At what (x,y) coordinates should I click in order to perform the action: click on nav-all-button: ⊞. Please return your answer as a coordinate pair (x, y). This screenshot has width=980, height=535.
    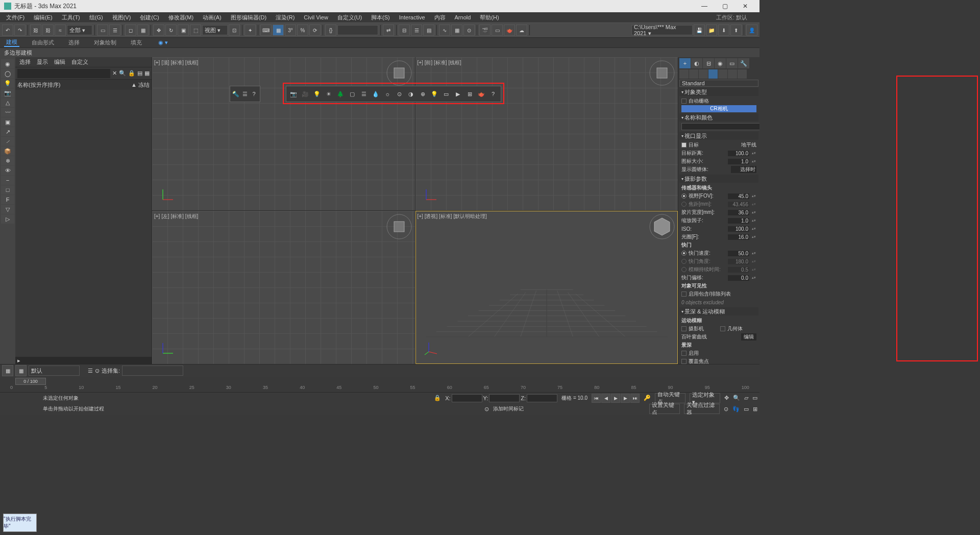
    Looking at the image, I should click on (755, 409).